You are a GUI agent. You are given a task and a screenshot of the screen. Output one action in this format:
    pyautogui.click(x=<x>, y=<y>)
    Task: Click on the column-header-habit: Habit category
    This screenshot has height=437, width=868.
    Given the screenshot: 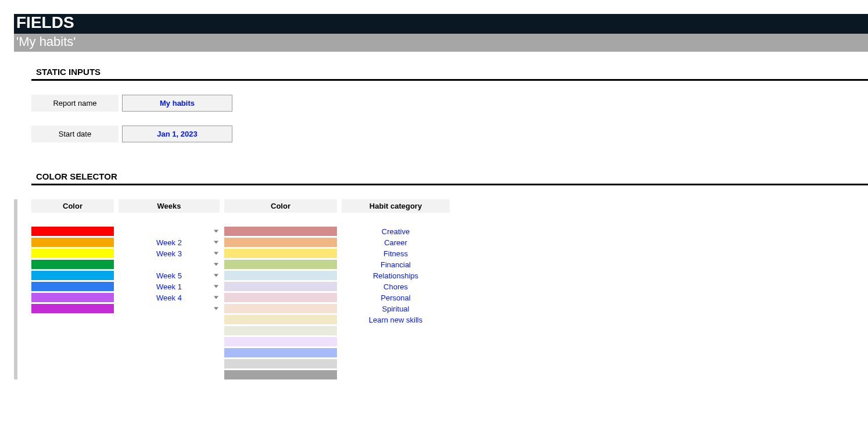 What is the action you would take?
    pyautogui.click(x=396, y=206)
    